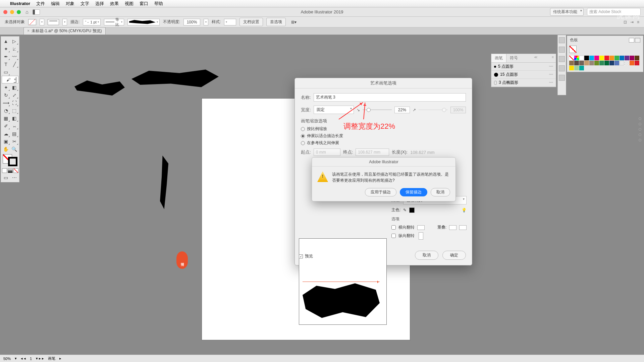 The image size is (644, 362). What do you see at coordinates (10, 160) in the screenshot?
I see `fill-stroke-box` at bounding box center [10, 160].